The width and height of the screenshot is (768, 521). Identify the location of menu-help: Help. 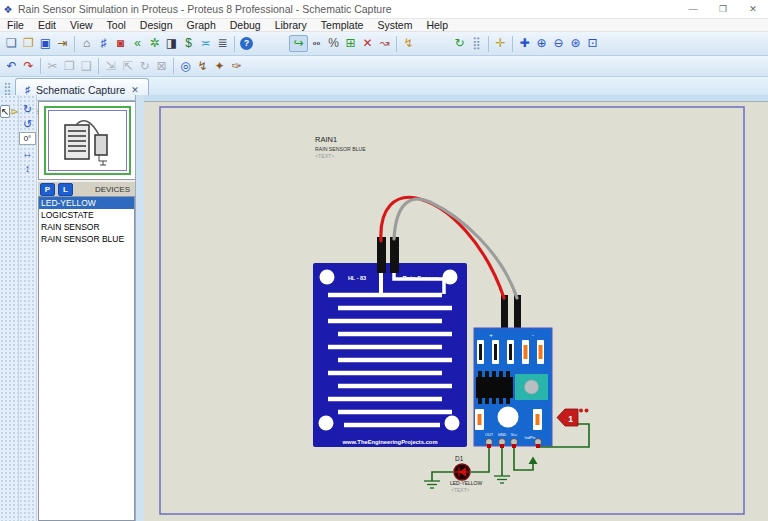
(437, 25).